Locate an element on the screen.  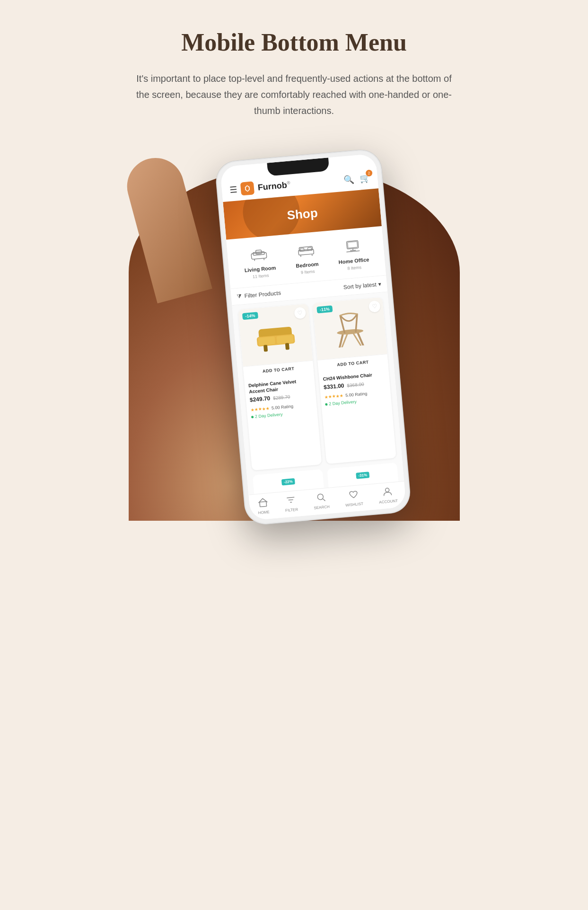
bedroom-icon is located at coordinates (306, 250).